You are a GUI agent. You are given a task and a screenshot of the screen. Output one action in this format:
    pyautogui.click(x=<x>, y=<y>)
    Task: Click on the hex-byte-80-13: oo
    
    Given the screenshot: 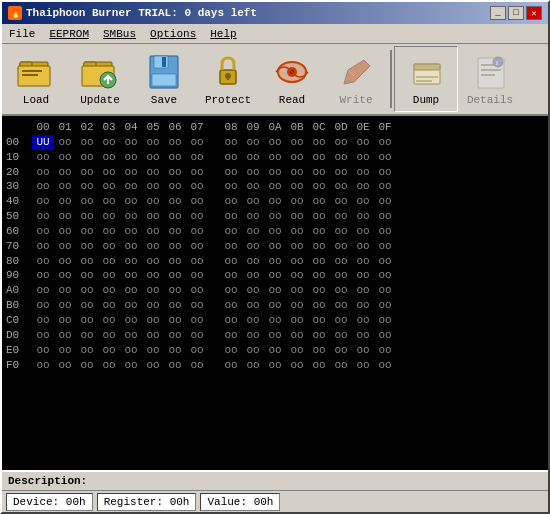 What is the action you would take?
    pyautogui.click(x=341, y=262)
    